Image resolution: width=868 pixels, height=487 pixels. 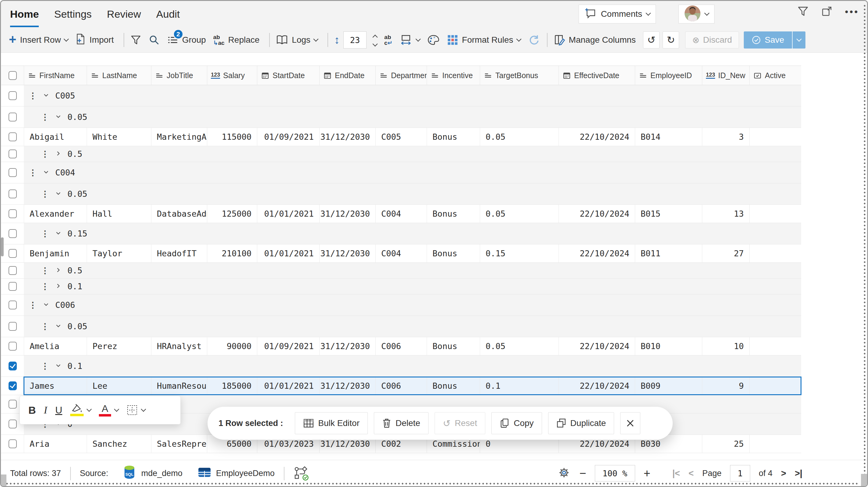 I want to click on manage-columns-button: Manage Columns, so click(x=595, y=40).